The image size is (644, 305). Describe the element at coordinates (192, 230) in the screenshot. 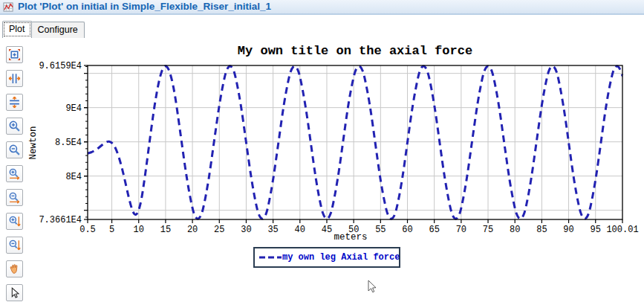

I see `svg-text: 20` at that location.